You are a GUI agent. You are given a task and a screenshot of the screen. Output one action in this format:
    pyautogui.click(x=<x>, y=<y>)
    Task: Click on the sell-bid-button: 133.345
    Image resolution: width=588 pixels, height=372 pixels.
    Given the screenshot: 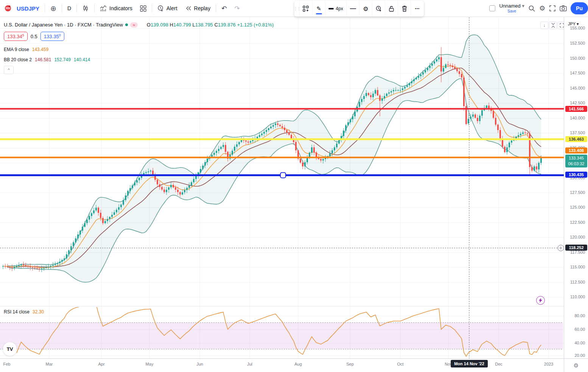 What is the action you would take?
    pyautogui.click(x=16, y=36)
    